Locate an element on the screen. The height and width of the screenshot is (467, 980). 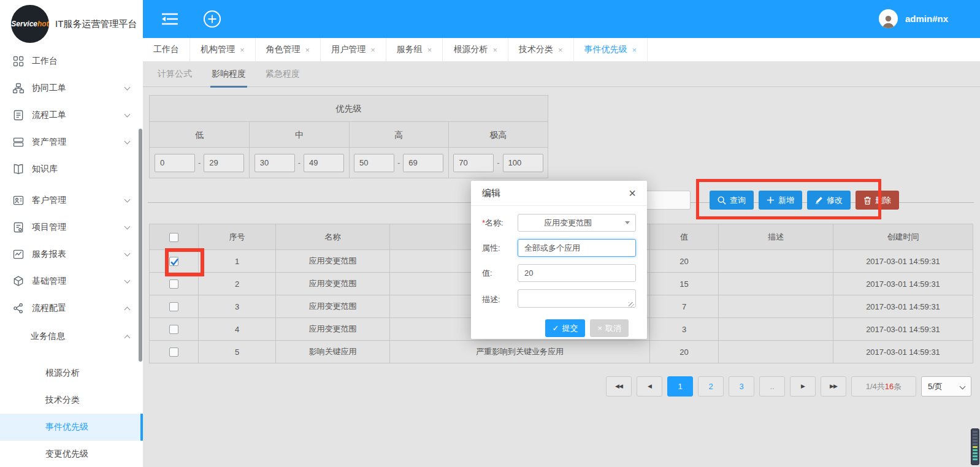
sidebar-group-business-info: 业务信息 is located at coordinates (71, 336).